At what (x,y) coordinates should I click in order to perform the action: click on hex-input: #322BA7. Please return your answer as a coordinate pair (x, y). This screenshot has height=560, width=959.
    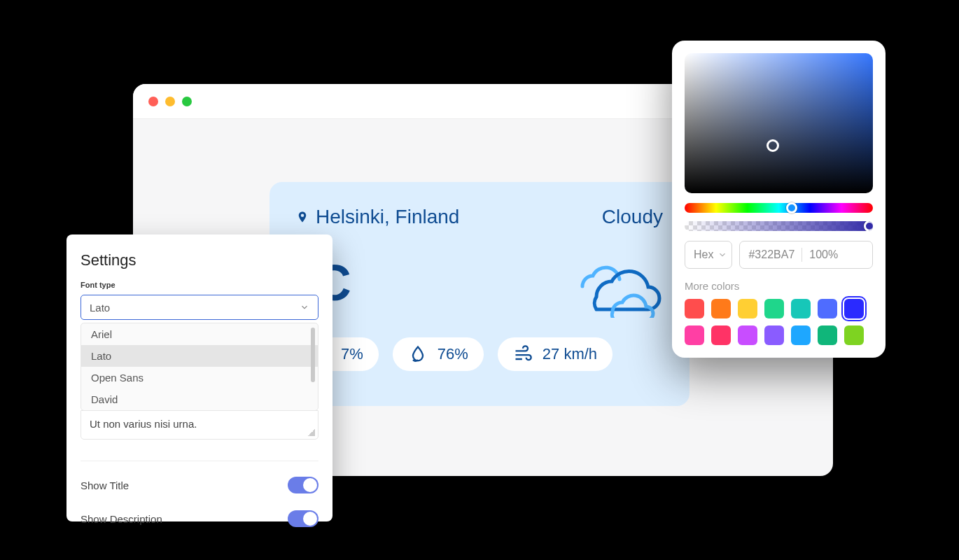
    Looking at the image, I should click on (771, 255).